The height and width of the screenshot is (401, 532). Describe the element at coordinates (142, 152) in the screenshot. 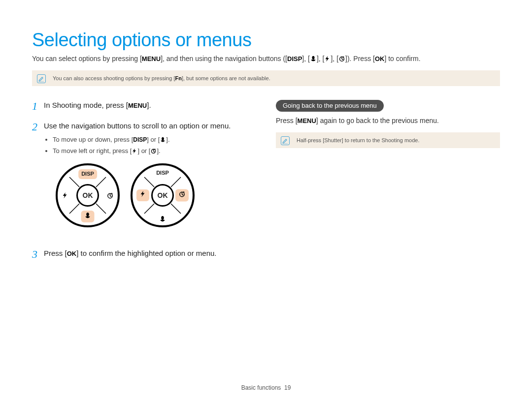

I see `sub-item: To move left or right, press [] or [].` at that location.